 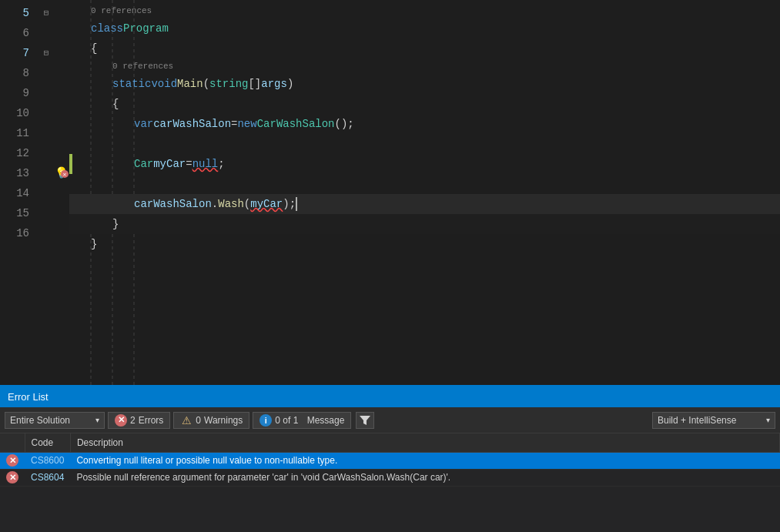 I want to click on table-header-row: Code Description, so click(x=390, y=443).